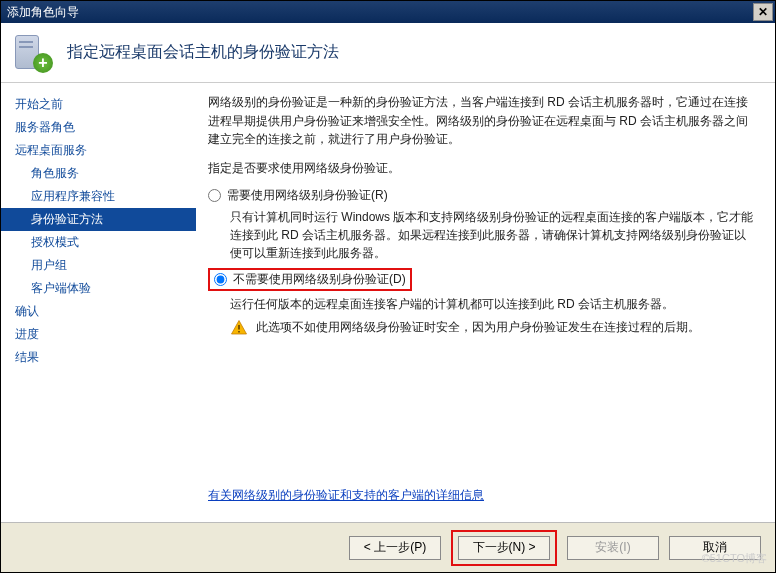 This screenshot has width=776, height=573. I want to click on titlebar: 添加角色向导 ✕, so click(388, 12).